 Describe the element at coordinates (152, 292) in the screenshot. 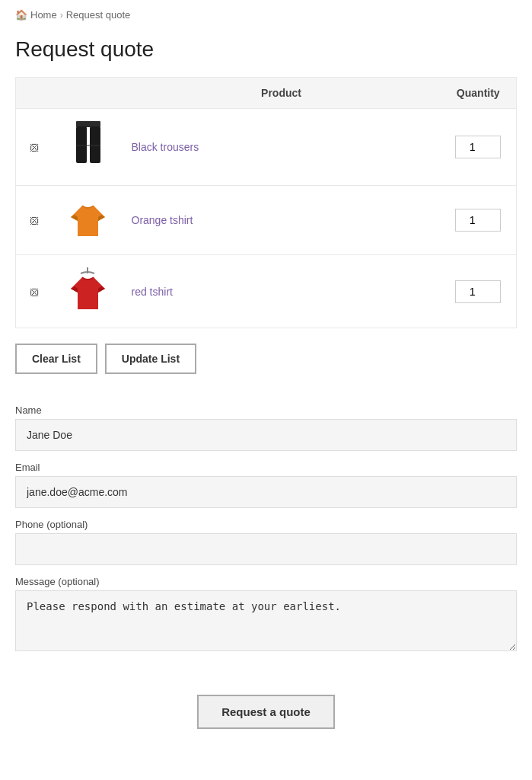

I see `product-name-link: red tshirt` at that location.